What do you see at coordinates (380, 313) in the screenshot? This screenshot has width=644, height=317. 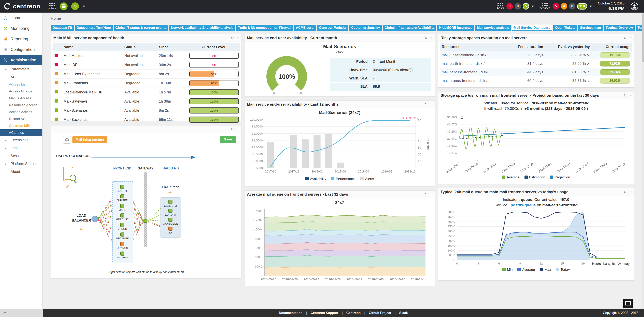 I see `footer-link-github-project: Github Project` at bounding box center [380, 313].